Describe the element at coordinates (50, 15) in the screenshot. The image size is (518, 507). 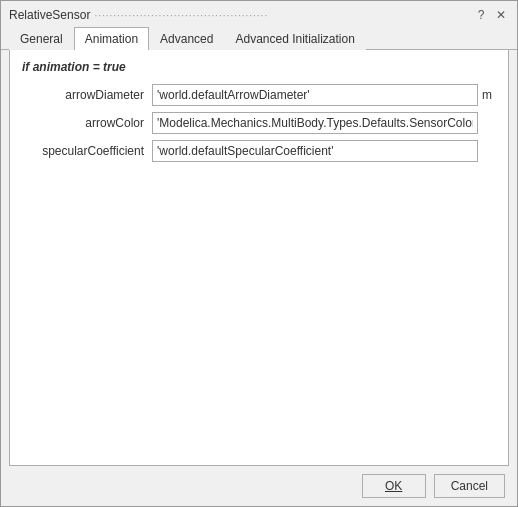
I see `dialog-title: RelativeSensor` at that location.